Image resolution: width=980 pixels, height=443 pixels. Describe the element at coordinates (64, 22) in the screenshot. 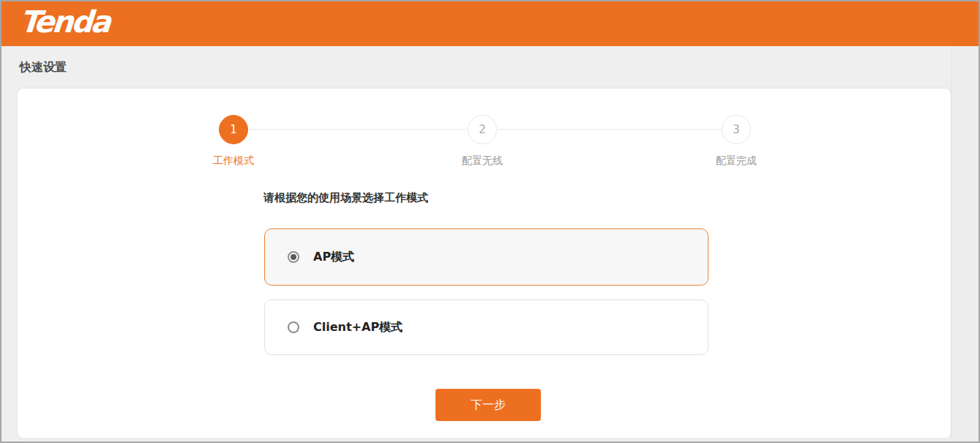

I see `tenda-logo: Tenda` at that location.